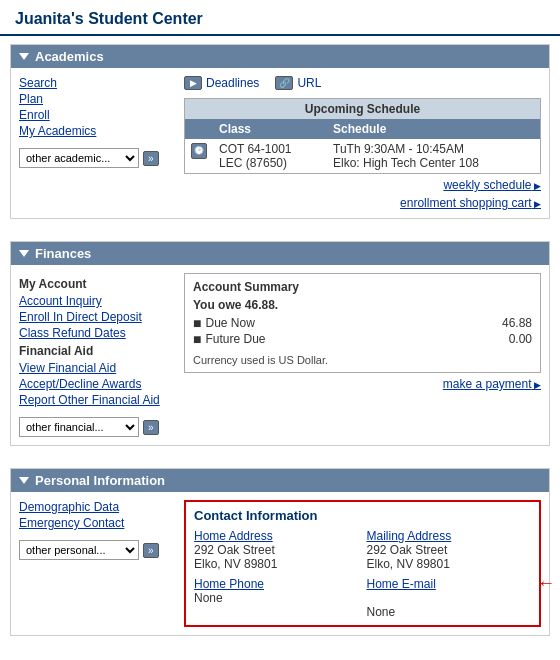  What do you see at coordinates (70, 56) in the screenshot?
I see `academics-title: Academics` at bounding box center [70, 56].